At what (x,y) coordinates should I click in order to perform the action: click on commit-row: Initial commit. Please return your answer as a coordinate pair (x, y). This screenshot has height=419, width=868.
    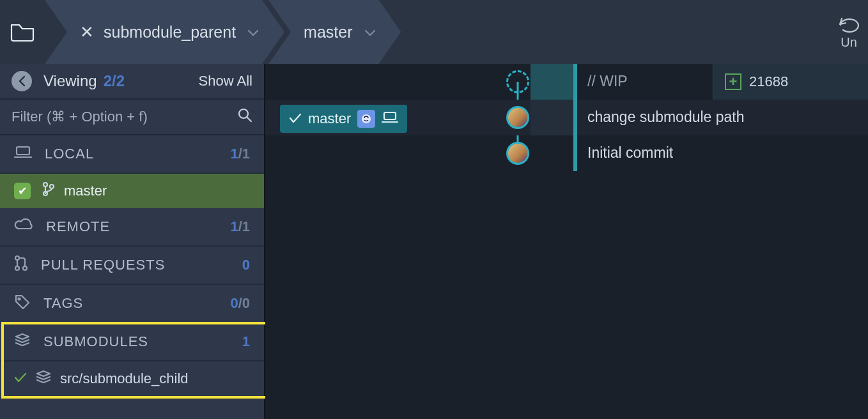
    Looking at the image, I should click on (566, 153).